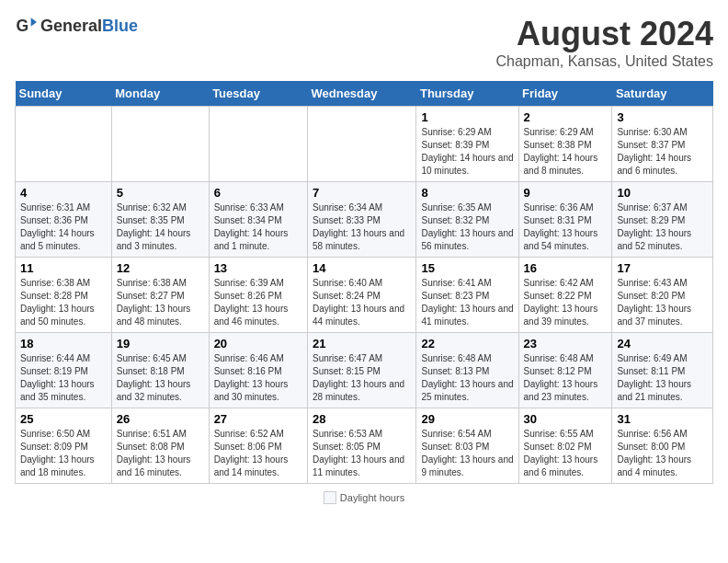 The height and width of the screenshot is (563, 728). I want to click on calendar-cell: 22 Sunrise: 6:48 AMSunset: 8:13 PMDaylig…, so click(467, 371).